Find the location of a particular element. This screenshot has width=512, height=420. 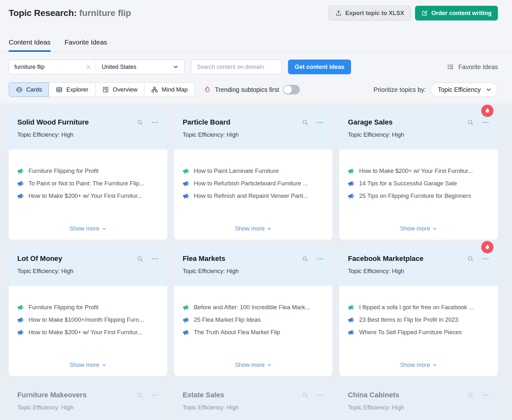

view-explorer: Explorer is located at coordinates (72, 90).